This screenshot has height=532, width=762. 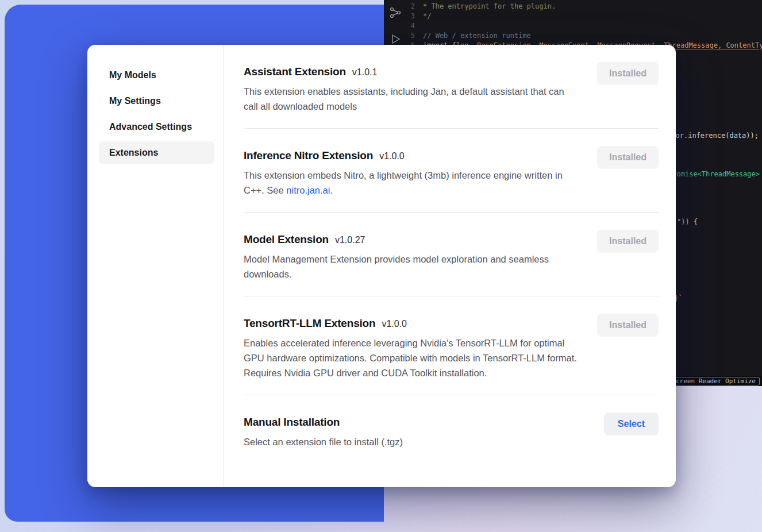 I want to click on extension-info: Assistant Extension v1.0.1 This extensio…, so click(x=411, y=90).